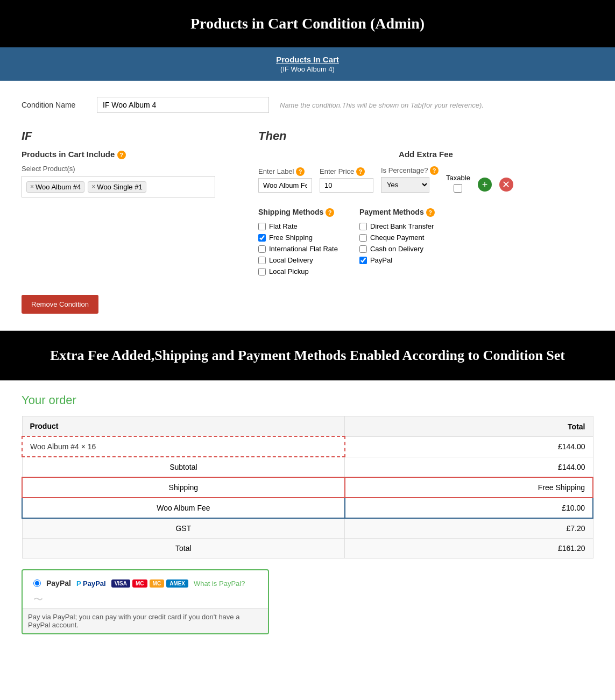  I want to click on paypal-row: PayPal P PayPal VISA MC MC AMEX What is …, so click(145, 583).